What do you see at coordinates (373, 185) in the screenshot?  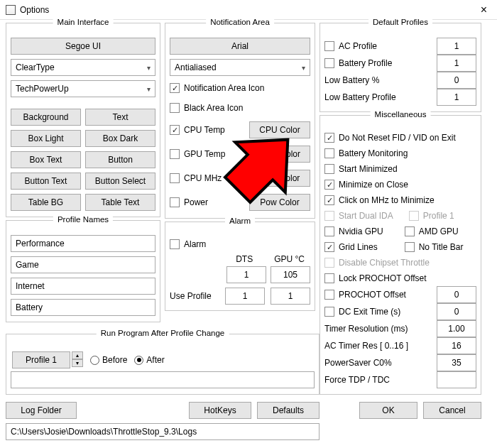 I see `minclose-label: Minimize on Close` at bounding box center [373, 185].